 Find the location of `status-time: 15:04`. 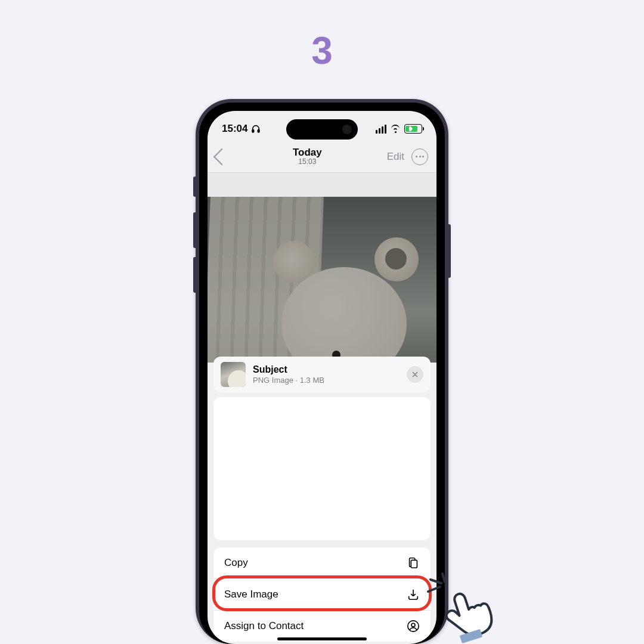

status-time: 15:04 is located at coordinates (235, 129).